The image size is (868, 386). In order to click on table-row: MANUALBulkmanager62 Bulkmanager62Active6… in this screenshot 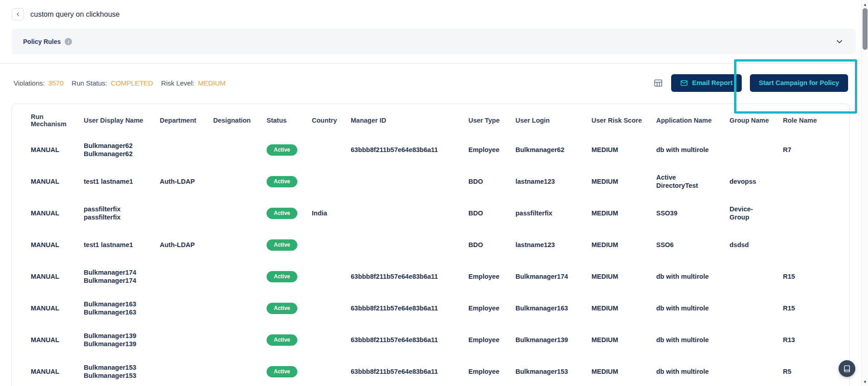, I will do `click(431, 150)`.